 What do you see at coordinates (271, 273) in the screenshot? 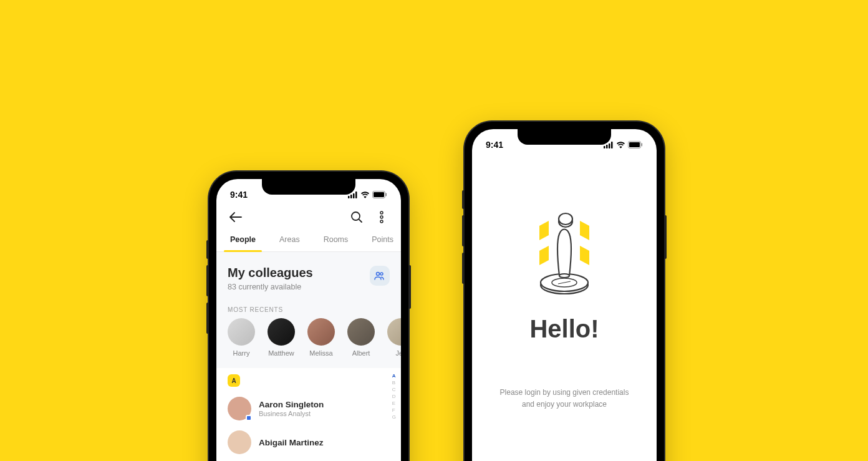
I see `page-title: My colleagues` at bounding box center [271, 273].